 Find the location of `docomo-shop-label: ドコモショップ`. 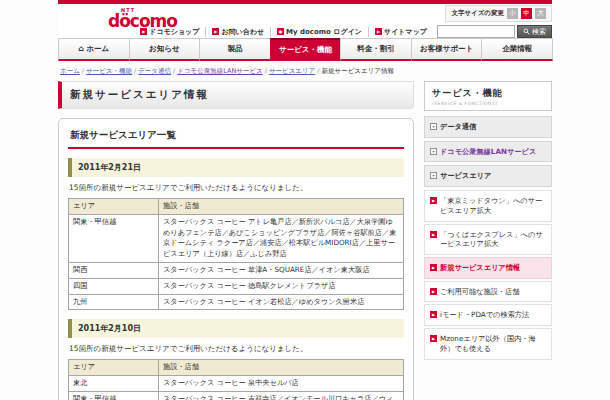

docomo-shop-label: ドコモショップ is located at coordinates (174, 32).